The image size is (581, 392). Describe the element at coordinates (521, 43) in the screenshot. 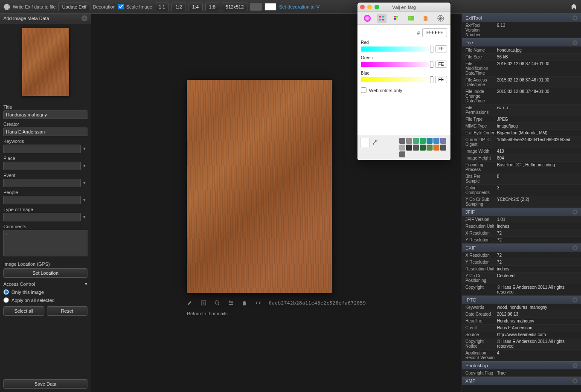

I see `section-header: File×` at that location.